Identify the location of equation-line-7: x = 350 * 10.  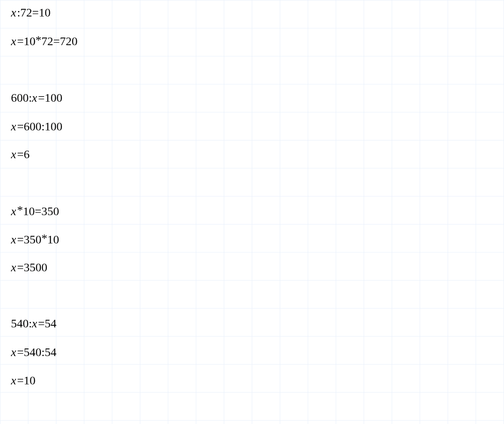
(35, 240).